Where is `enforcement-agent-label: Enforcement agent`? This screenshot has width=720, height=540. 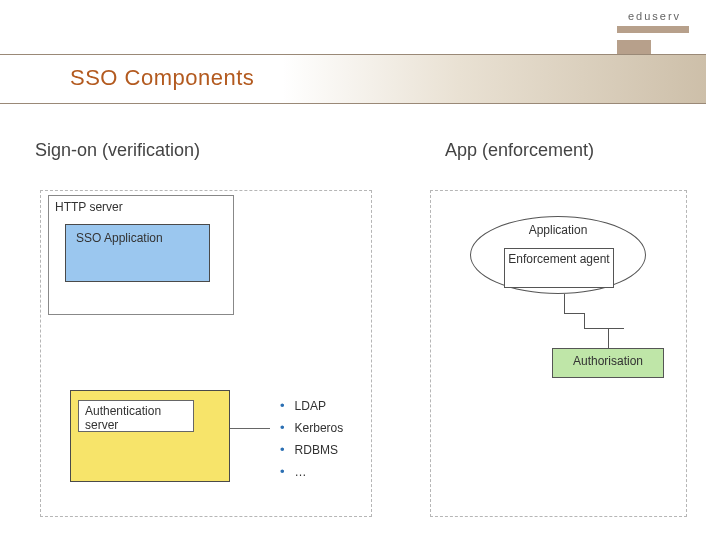 enforcement-agent-label: Enforcement agent is located at coordinates (558, 259).